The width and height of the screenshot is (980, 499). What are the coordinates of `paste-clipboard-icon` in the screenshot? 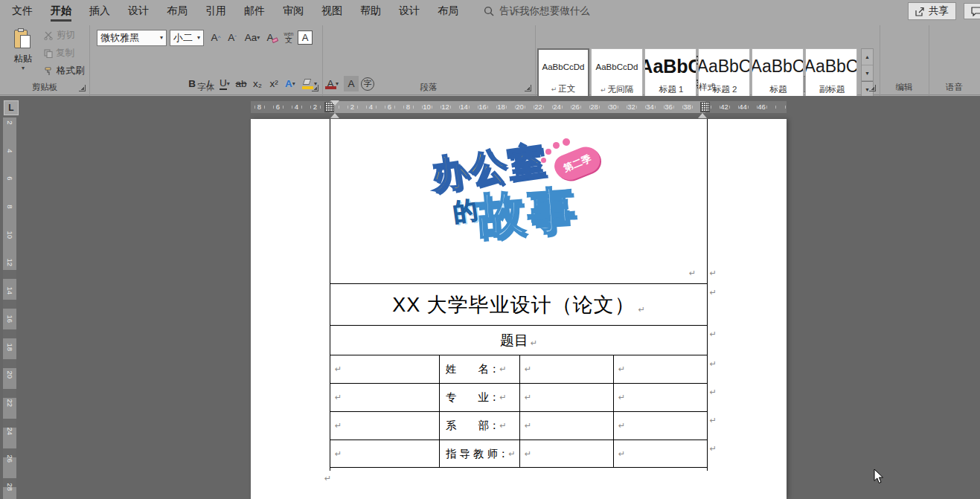 It's located at (23, 39).